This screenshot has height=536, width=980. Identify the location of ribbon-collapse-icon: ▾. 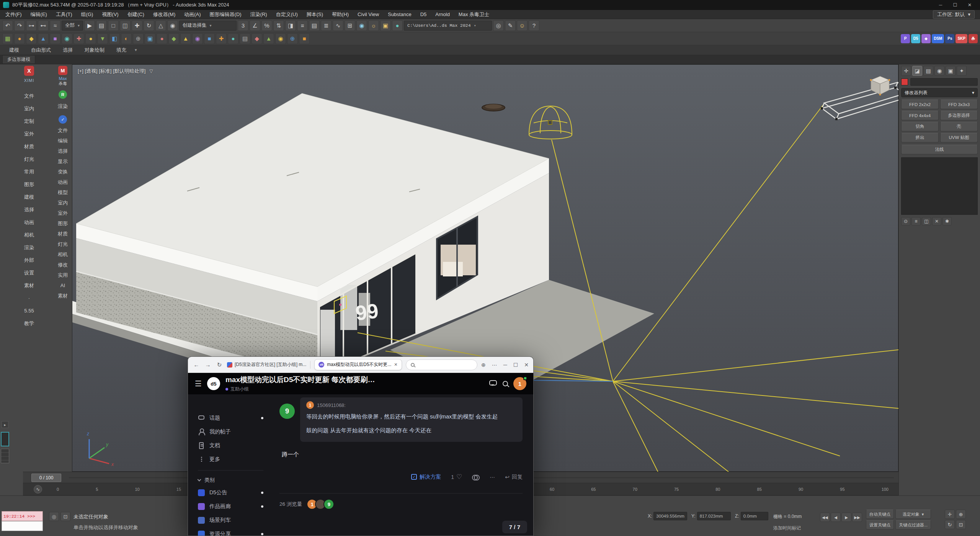
(136, 50).